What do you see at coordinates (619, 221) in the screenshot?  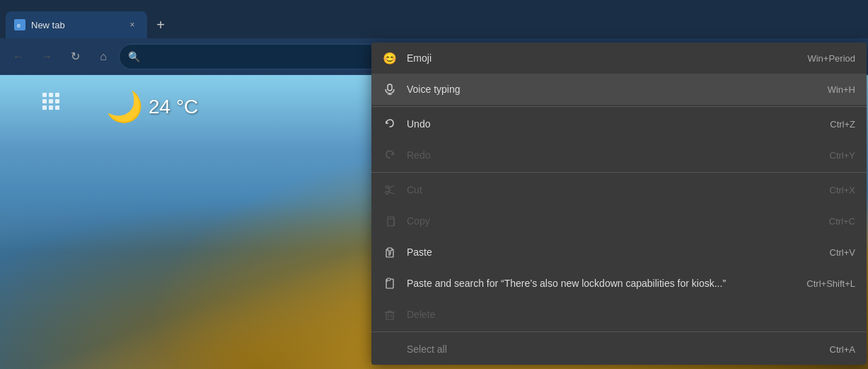 I see `menu-item-copy: Copy Ctrl+C` at bounding box center [619, 221].